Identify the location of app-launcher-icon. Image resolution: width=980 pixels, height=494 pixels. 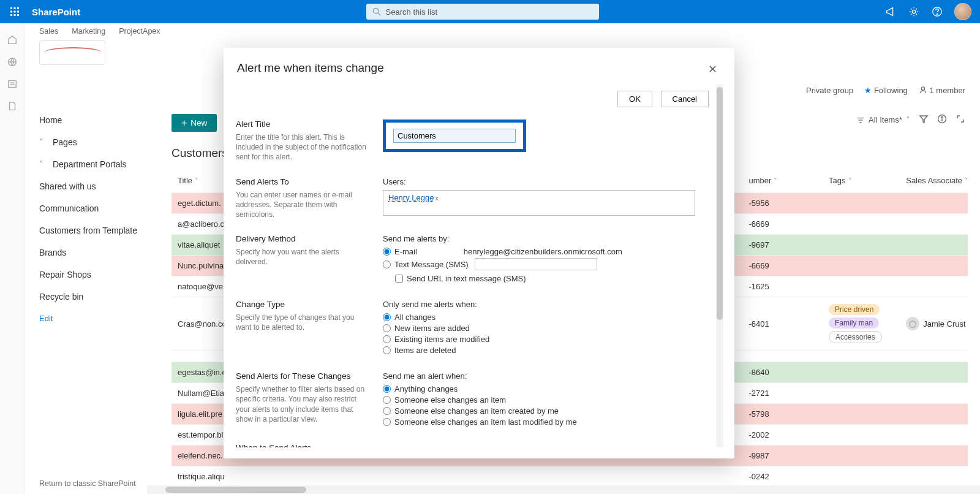
(15, 12).